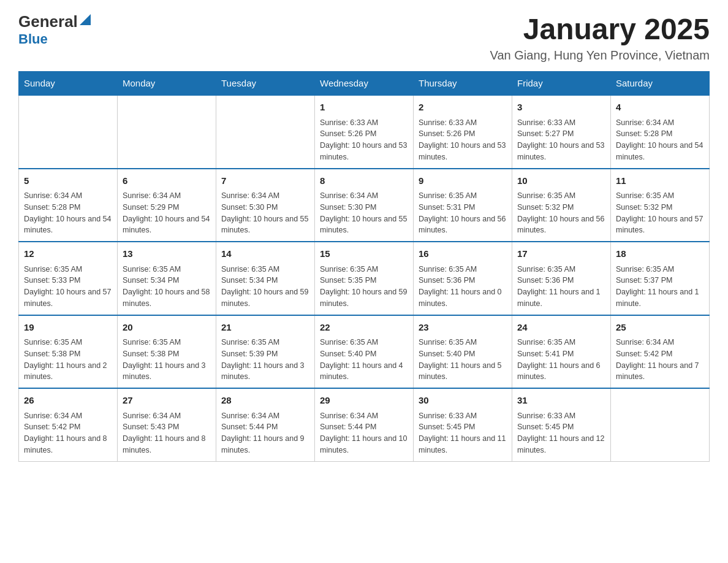 This screenshot has width=728, height=563. What do you see at coordinates (600, 37) in the screenshot?
I see `title-block: January 2025 Van Giang, Hung Yen Provinc…` at bounding box center [600, 37].